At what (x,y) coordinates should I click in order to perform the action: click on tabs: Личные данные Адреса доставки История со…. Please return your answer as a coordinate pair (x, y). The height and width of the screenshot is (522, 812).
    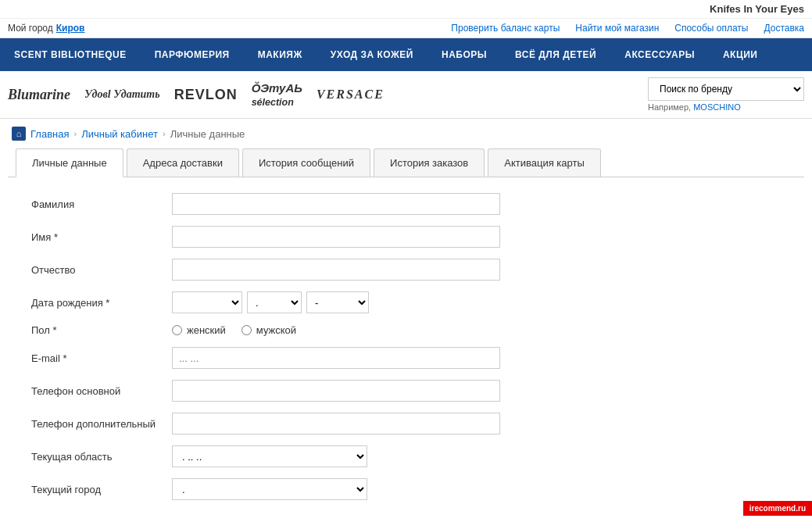
    Looking at the image, I should click on (406, 163).